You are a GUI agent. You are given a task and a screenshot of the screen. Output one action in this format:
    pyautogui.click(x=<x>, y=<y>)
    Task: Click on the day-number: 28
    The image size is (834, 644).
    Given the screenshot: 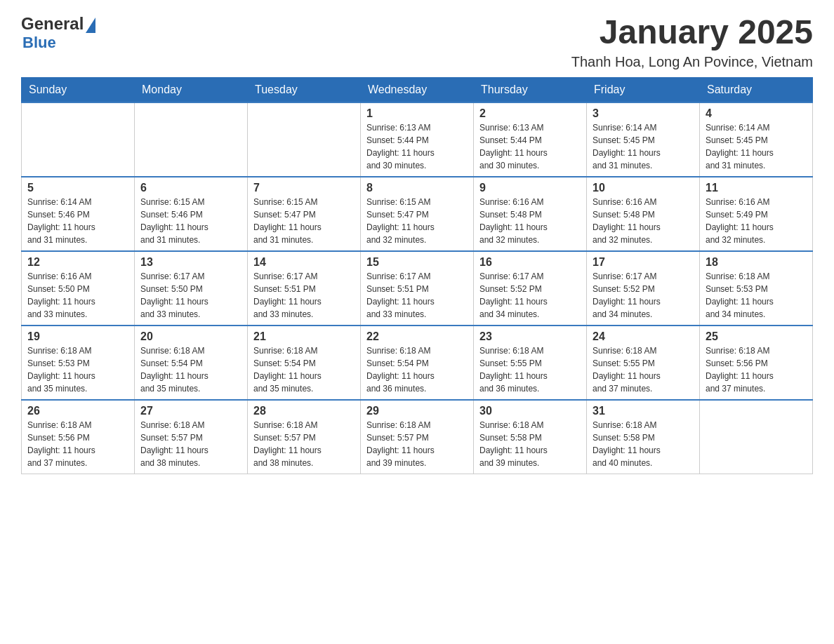 What is the action you would take?
    pyautogui.click(x=304, y=411)
    